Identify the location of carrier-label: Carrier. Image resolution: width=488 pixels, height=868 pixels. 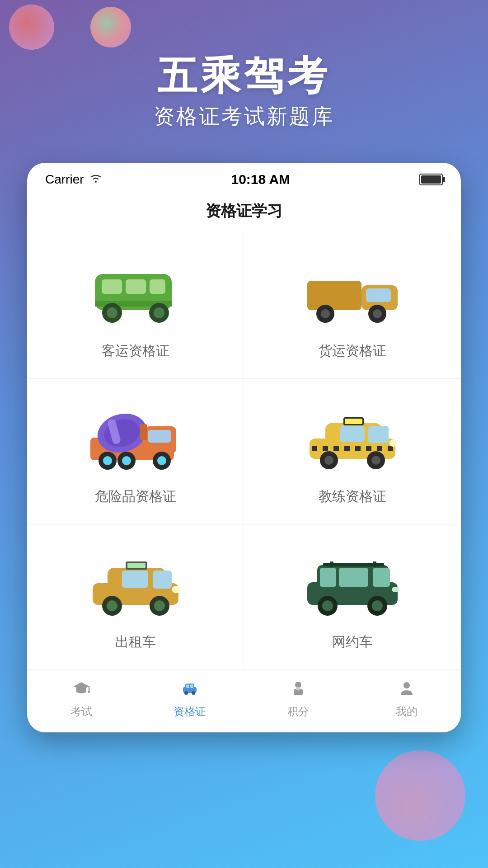
(65, 179).